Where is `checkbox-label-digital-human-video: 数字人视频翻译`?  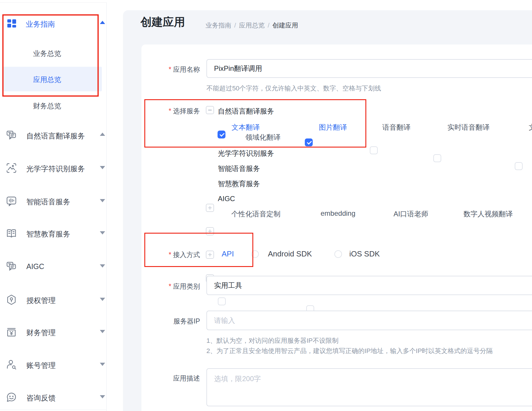
checkbox-label-digital-human-video: 数字人视频翻译 is located at coordinates (488, 214).